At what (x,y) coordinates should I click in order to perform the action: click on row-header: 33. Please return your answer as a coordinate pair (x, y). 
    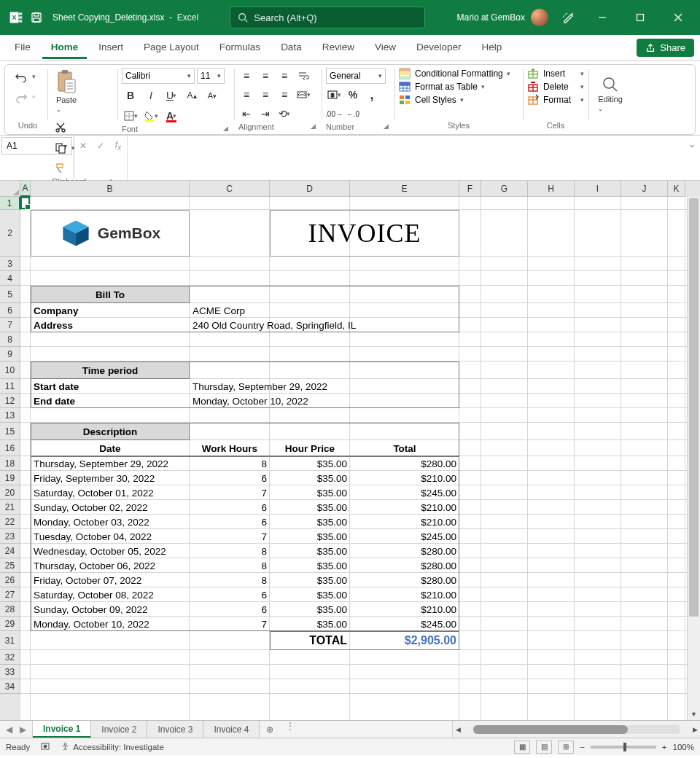
    Looking at the image, I should click on (10, 672).